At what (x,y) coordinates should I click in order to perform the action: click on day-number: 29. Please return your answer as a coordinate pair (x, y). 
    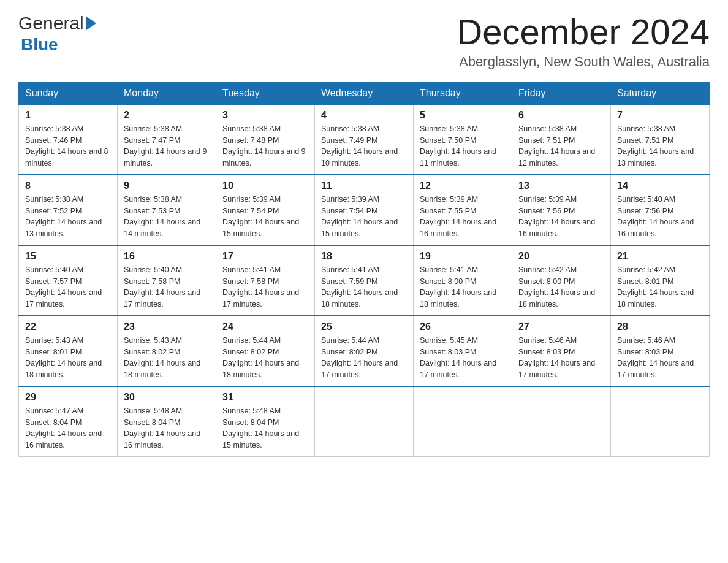
    Looking at the image, I should click on (68, 397).